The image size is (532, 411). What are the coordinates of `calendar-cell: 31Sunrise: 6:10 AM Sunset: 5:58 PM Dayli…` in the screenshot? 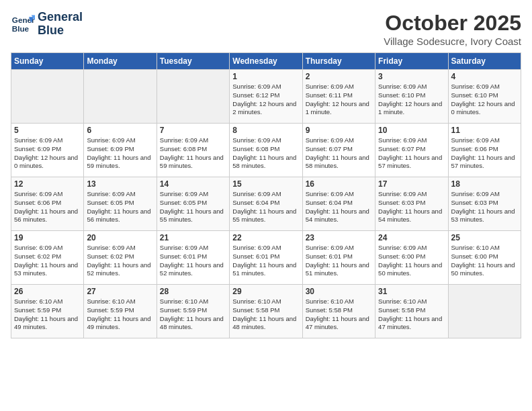 It's located at (412, 312).